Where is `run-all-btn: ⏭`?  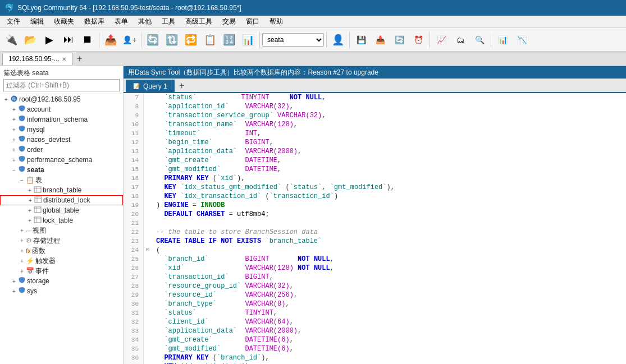
run-all-btn: ⏭ is located at coordinates (68, 40).